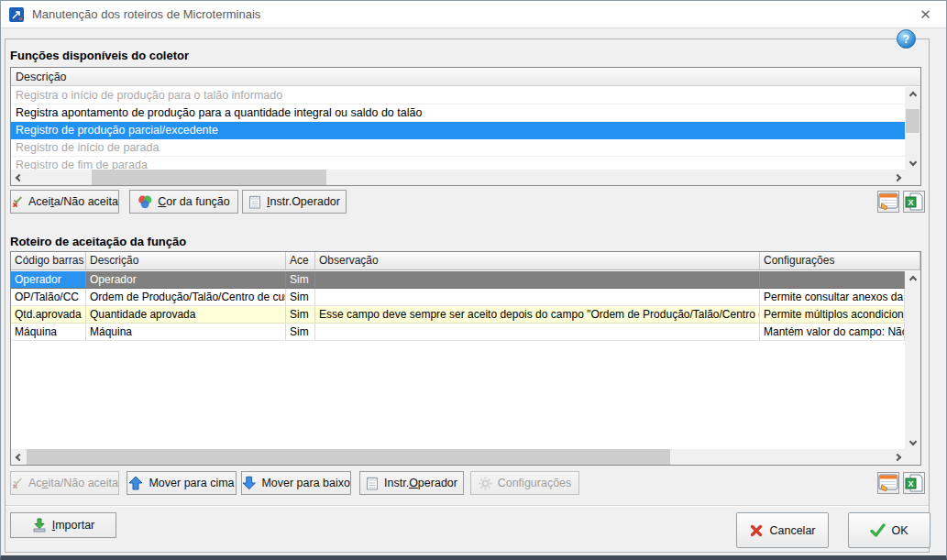 The width and height of the screenshot is (947, 560). Describe the element at coordinates (458, 128) in the screenshot. I see `functions-list-rows: Registra o início de produção para o tal…` at that location.